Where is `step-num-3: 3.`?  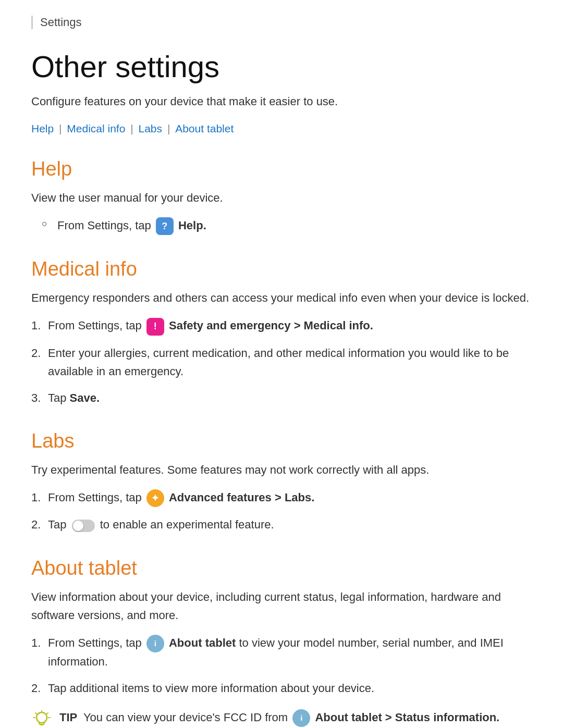
step-num-3: 3. is located at coordinates (36, 398).